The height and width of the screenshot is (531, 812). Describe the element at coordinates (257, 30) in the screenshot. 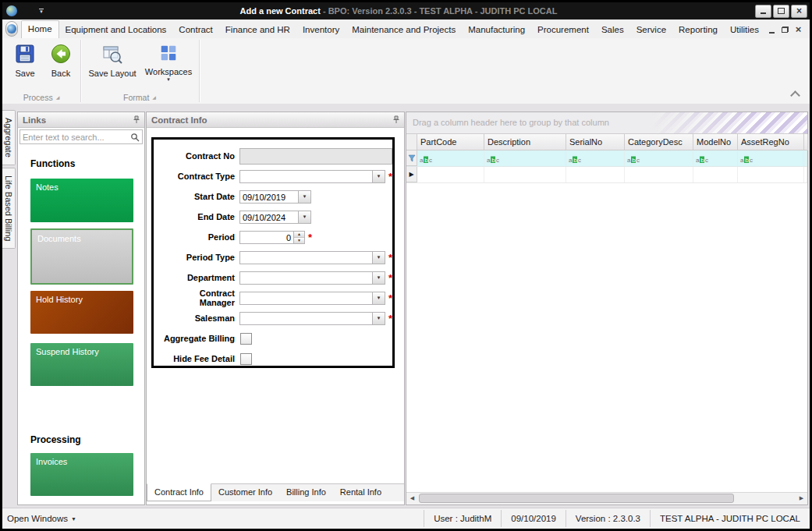

I see `tab-finance-and-hr: Finance and HR` at that location.